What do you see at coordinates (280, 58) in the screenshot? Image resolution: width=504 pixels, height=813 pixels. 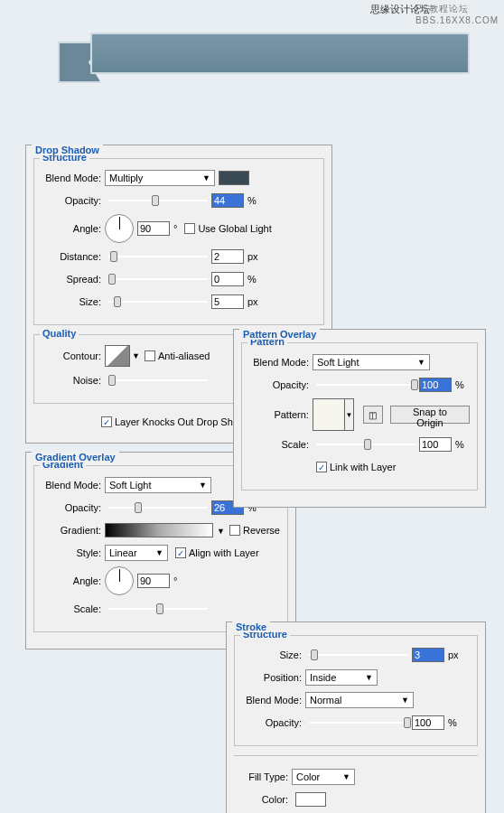 I see `ribbon-banner` at bounding box center [280, 58].